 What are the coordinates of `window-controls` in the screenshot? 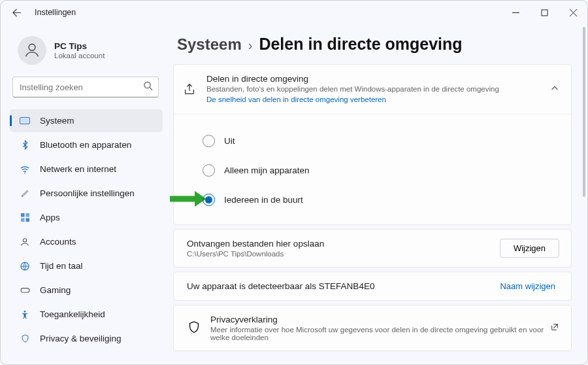 It's located at (544, 12).